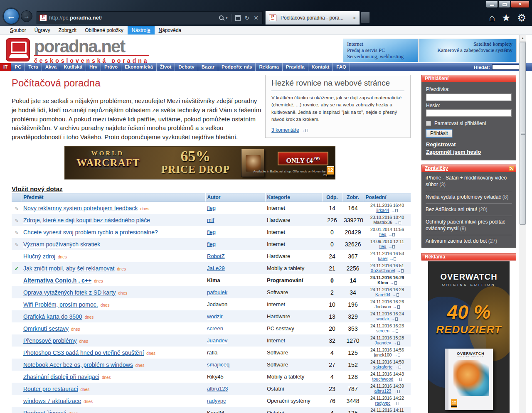 This screenshot has height=413, width=532. What do you see at coordinates (469, 241) in the screenshot?
I see `news-item-link: Antivirum zacina tect do bot (27)` at bounding box center [469, 241].